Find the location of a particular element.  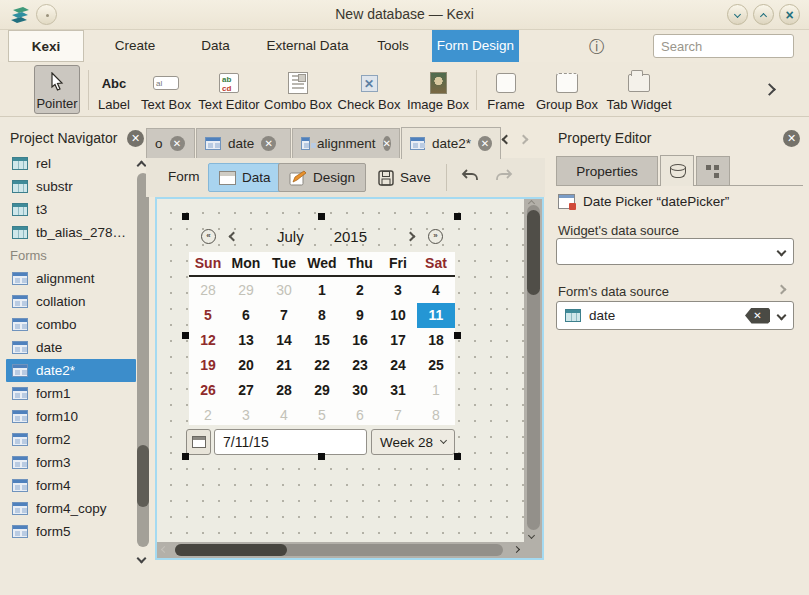

scroll-left-icon is located at coordinates (164, 550).